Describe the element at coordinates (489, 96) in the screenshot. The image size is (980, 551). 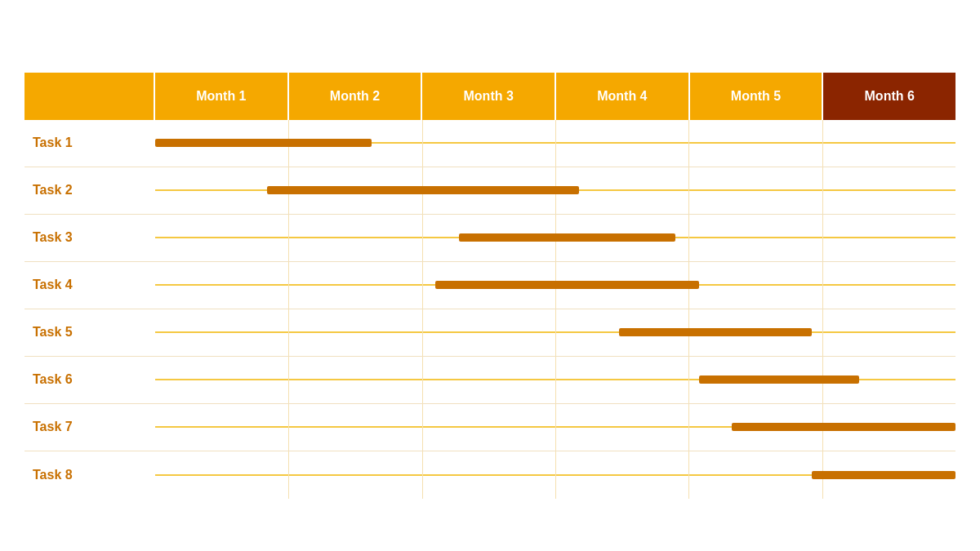
I see `header-month-3: Month 3` at that location.